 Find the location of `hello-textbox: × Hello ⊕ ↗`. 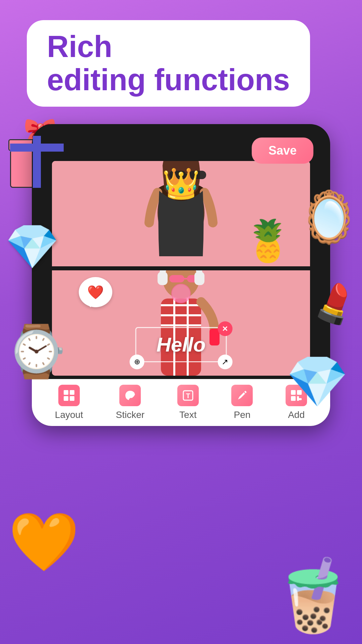

hello-textbox: × Hello ⊕ ↗ is located at coordinates (181, 345).